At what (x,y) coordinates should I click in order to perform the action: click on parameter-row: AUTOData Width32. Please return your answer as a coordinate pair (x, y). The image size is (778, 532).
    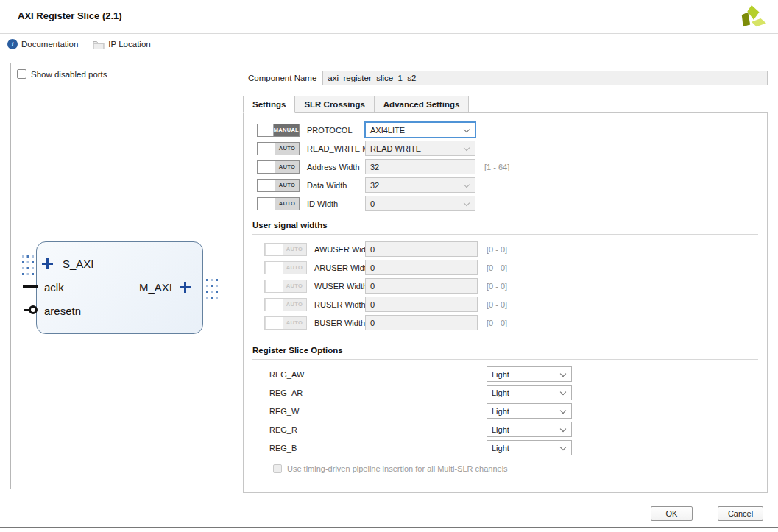
    Looking at the image, I should click on (505, 185).